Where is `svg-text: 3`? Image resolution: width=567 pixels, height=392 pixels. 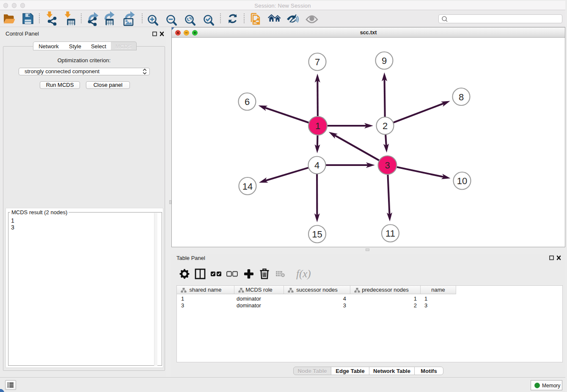
svg-text: 3 is located at coordinates (387, 165).